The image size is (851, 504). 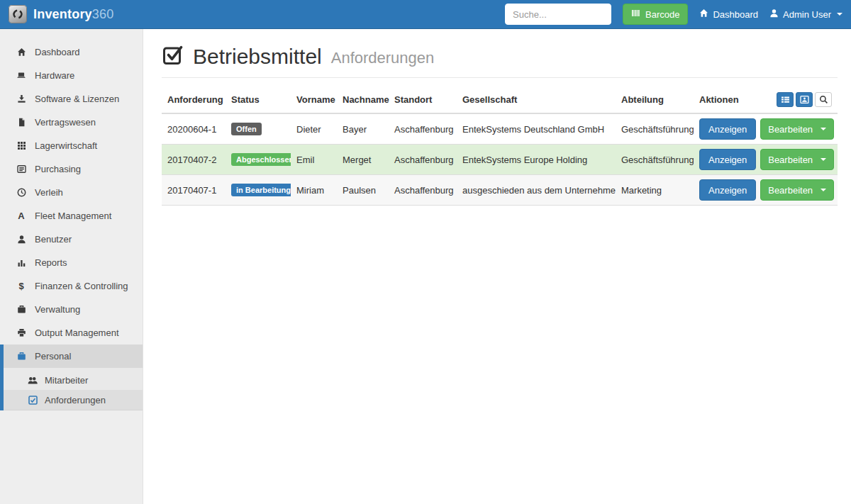 I want to click on col-header-abteilung: Abteilung, so click(x=655, y=100).